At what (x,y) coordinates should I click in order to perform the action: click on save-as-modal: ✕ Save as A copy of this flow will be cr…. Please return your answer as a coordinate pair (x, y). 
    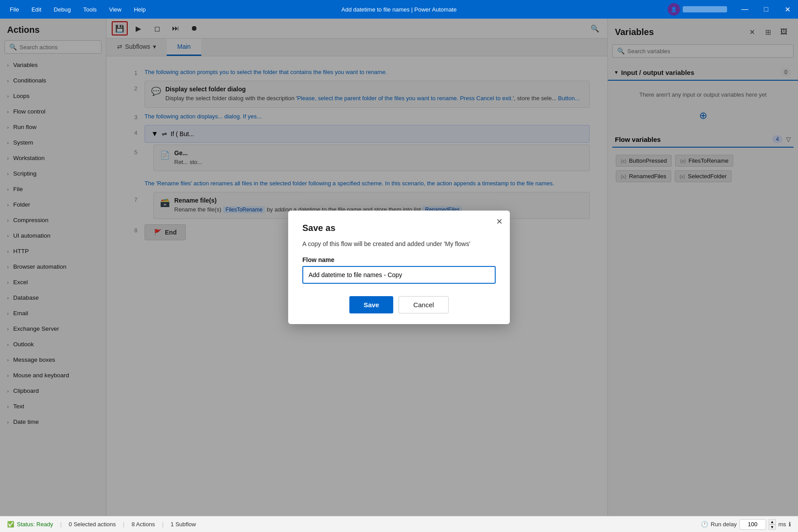
    Looking at the image, I should click on (399, 267).